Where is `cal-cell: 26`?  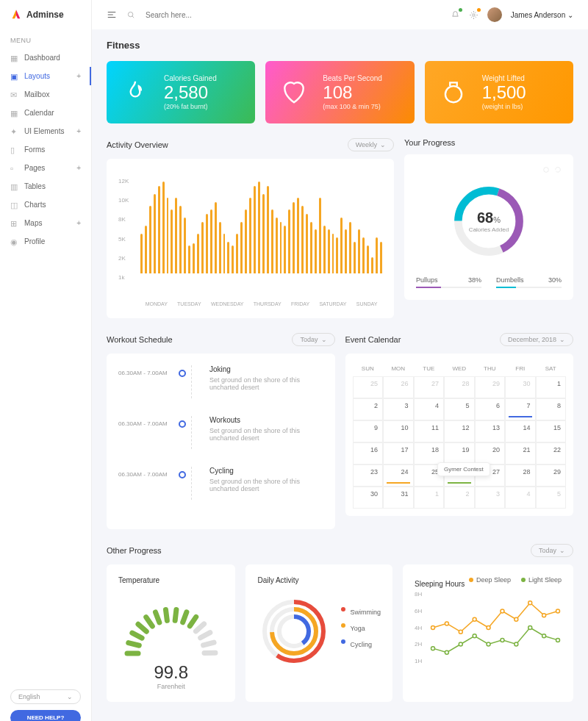
cal-cell: 26 is located at coordinates (398, 387).